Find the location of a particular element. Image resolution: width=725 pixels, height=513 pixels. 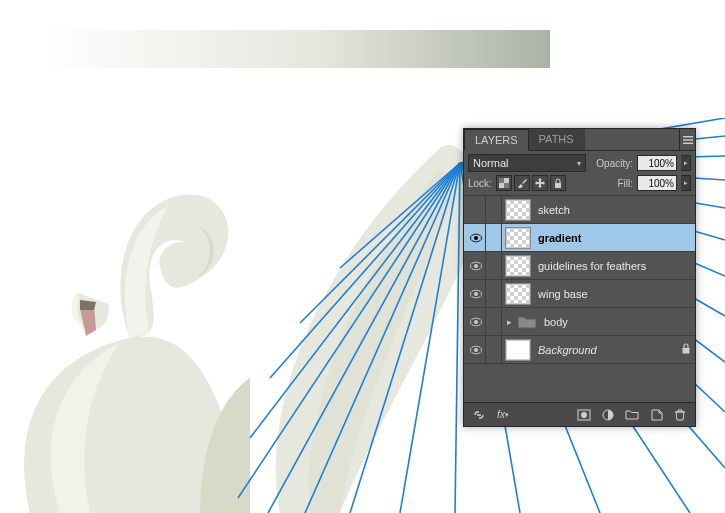

opacity-input: 100% is located at coordinates (657, 163).